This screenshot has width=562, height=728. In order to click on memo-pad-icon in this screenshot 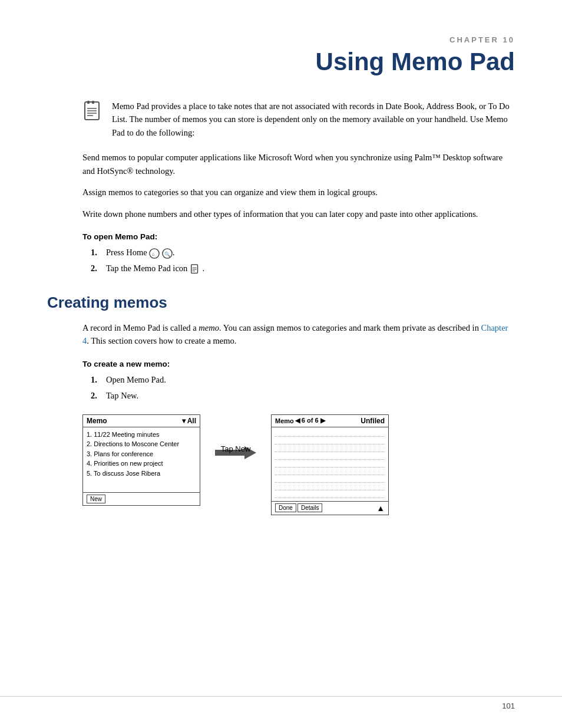, I will do `click(93, 111)`.